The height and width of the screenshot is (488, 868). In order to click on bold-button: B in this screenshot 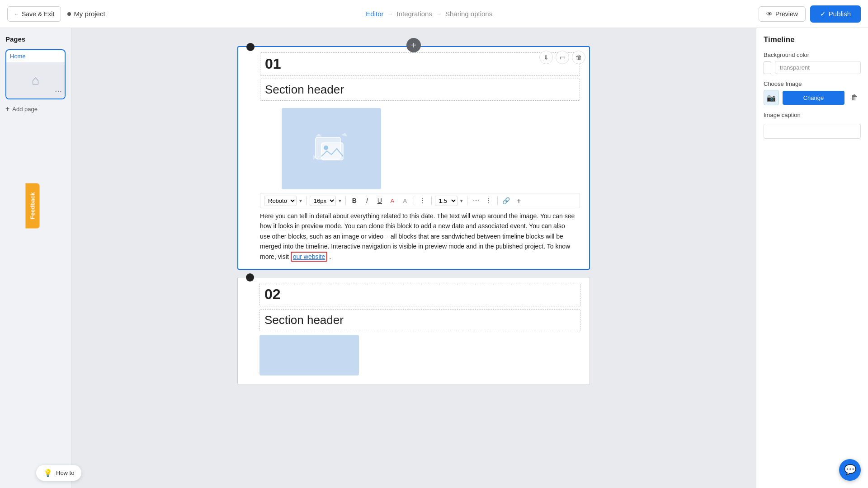, I will do `click(354, 201)`.